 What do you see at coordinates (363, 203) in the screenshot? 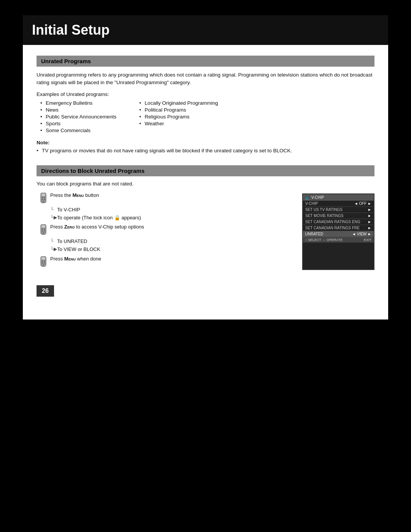
I see `vchip-value: ◄ OFF ►` at bounding box center [363, 203].